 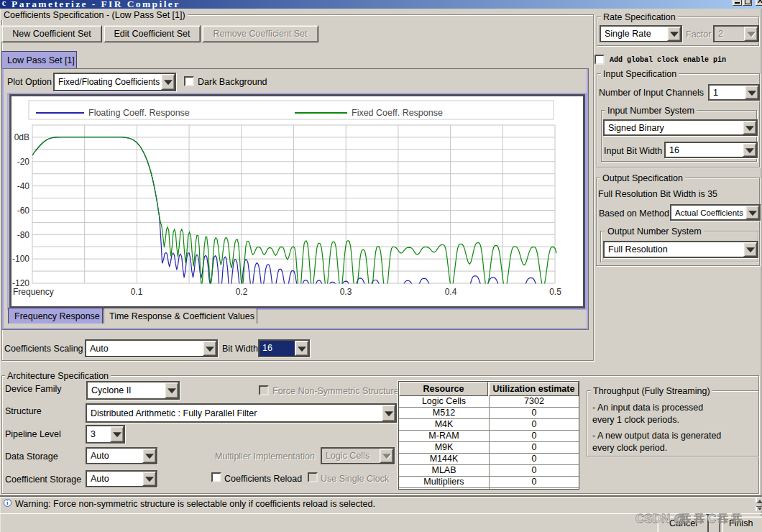 I want to click on svg-text: CSDN @, so click(x=660, y=519).